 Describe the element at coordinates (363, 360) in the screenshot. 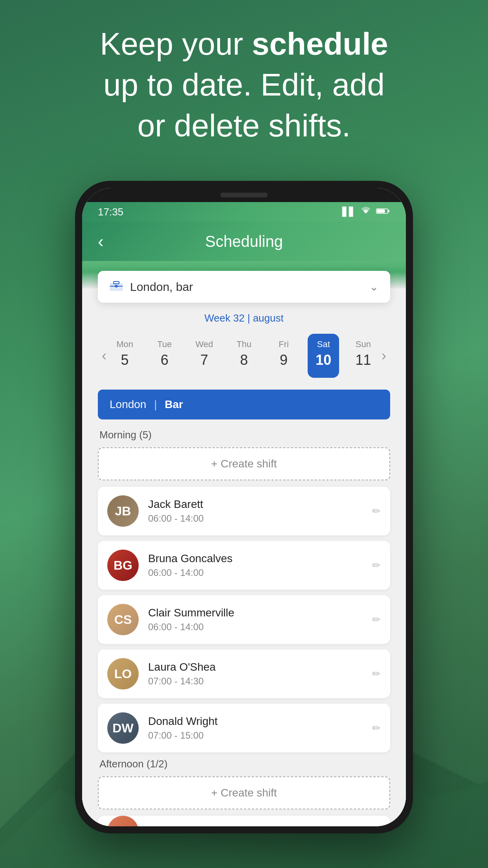

I see `day-sun-num: 11` at that location.